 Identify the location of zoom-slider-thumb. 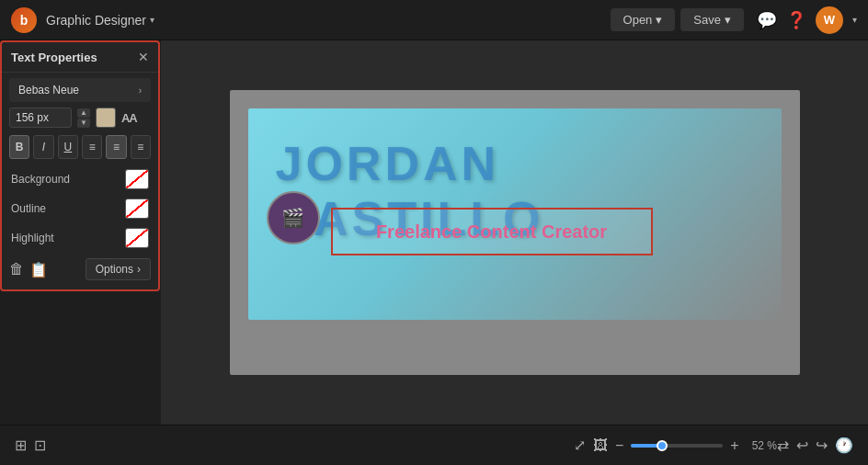
(662, 446).